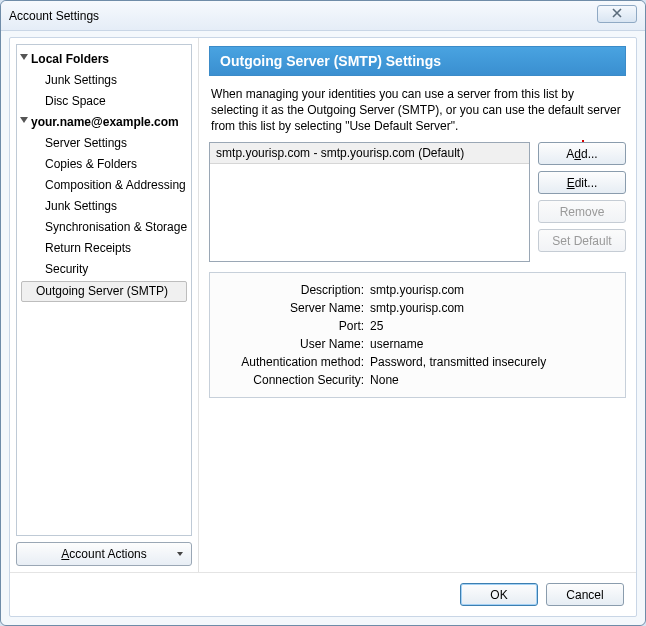  What do you see at coordinates (418, 109) in the screenshot?
I see `panel-description: When managing your identities you can us…` at bounding box center [418, 109].